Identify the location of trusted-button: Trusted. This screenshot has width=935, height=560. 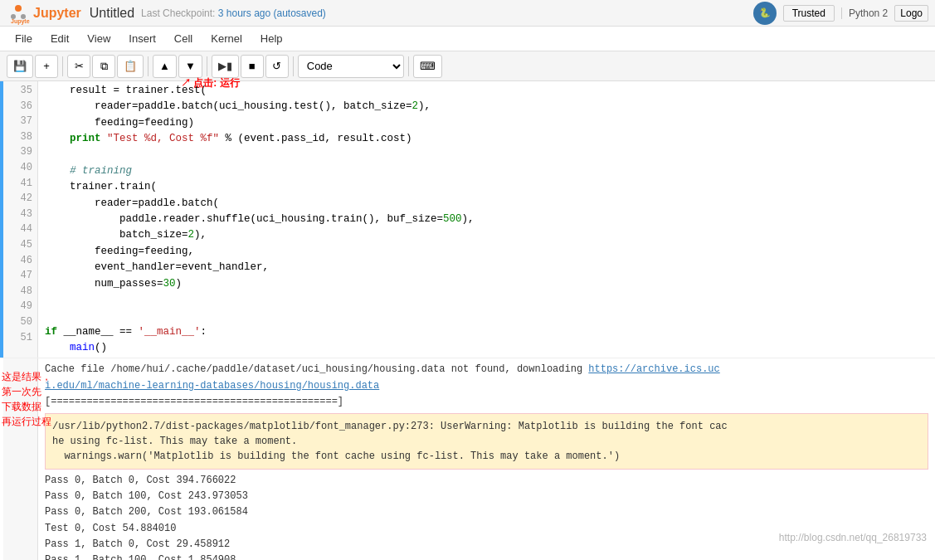
(809, 13).